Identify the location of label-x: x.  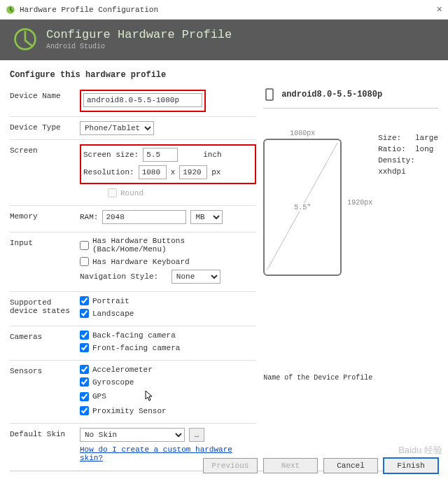
(174, 172).